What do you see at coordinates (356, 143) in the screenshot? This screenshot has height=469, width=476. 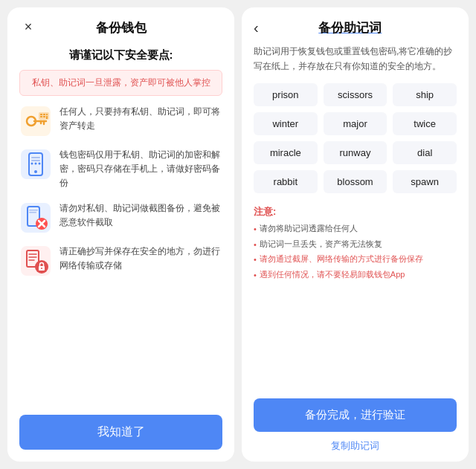 I see `mnemonic-grid: prisonscissorsshipwintermajortwicemiracl…` at bounding box center [356, 143].